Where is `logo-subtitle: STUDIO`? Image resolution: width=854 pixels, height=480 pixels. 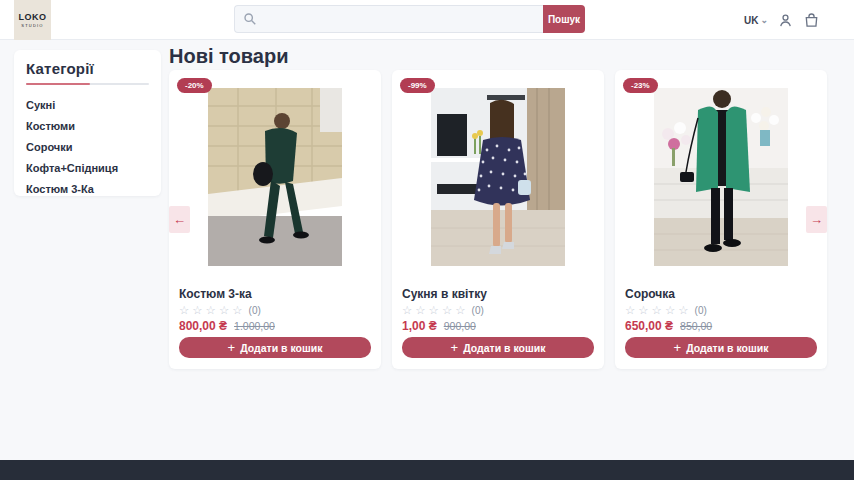
logo-subtitle: STUDIO is located at coordinates (32, 26).